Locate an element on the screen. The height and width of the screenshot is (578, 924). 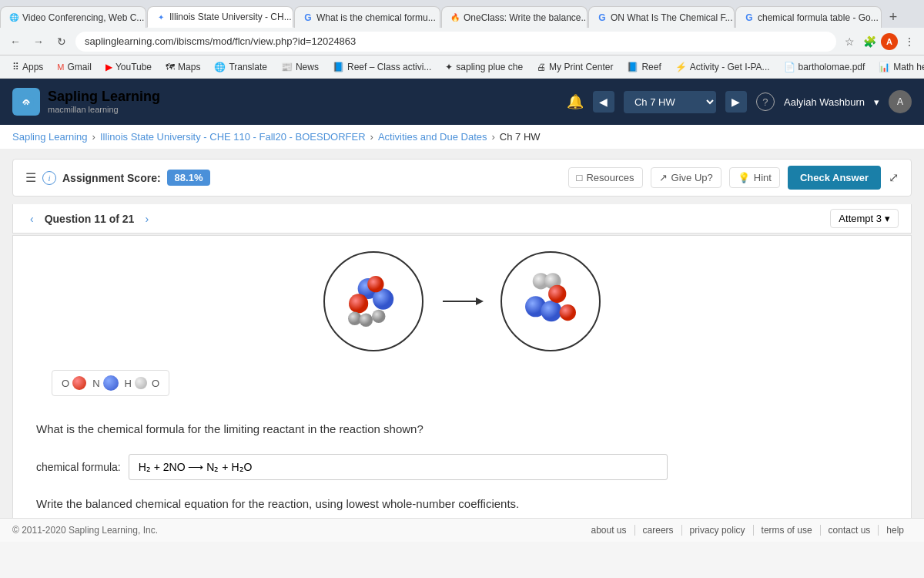
assignment-toolbar: ☰ i Assignment Score: 88.1% □ Resources … is located at coordinates (462, 177).